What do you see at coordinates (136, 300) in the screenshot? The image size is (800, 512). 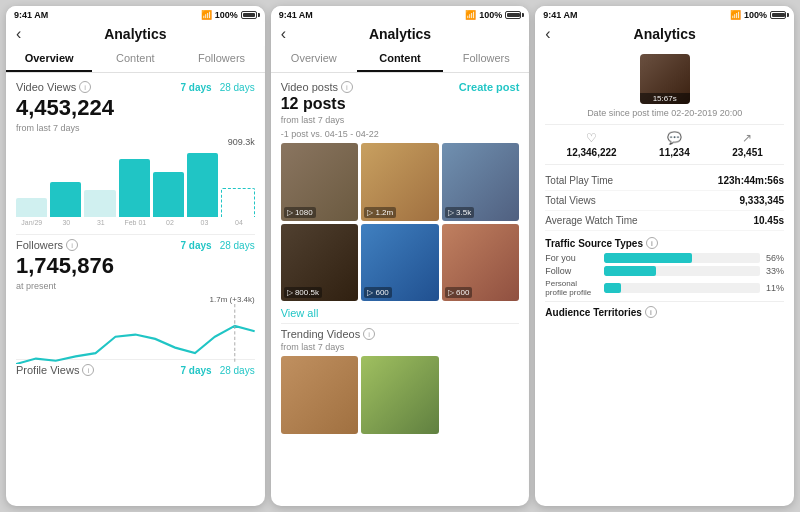 I see `line-chart-label: 1.7m (+3.4k)` at bounding box center [136, 300].